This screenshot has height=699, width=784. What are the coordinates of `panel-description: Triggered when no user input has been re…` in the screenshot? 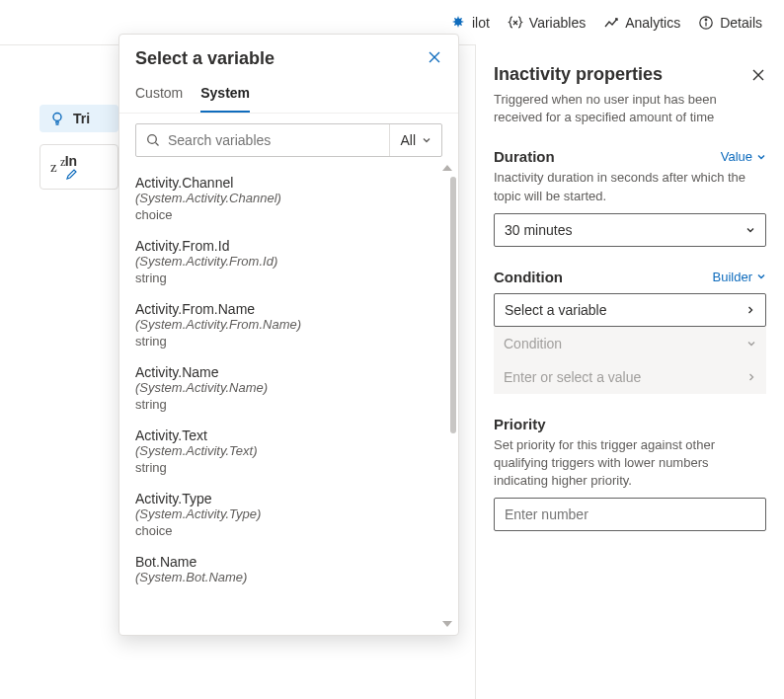 It's located at (630, 109).